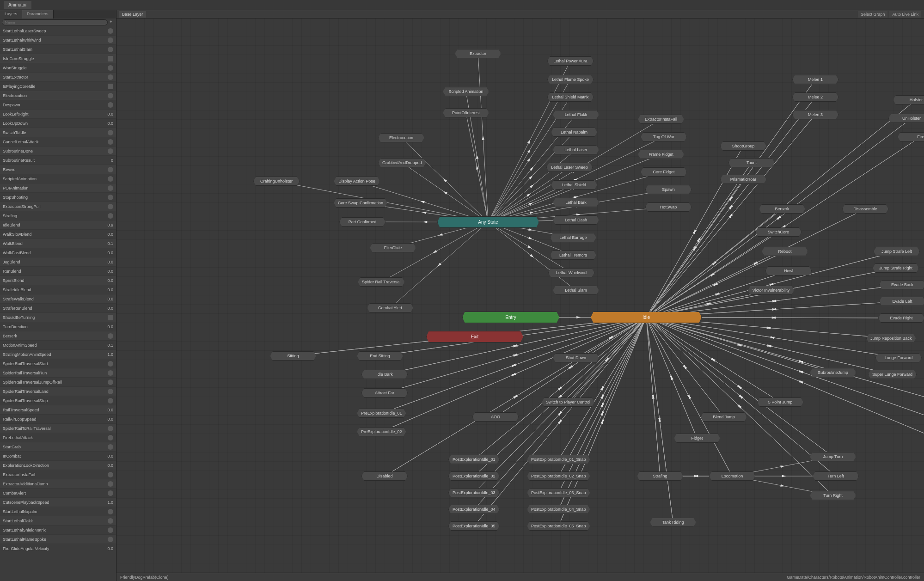  Describe the element at coordinates (896, 268) in the screenshot. I see `state-node: Jump Strafe Right` at that location.